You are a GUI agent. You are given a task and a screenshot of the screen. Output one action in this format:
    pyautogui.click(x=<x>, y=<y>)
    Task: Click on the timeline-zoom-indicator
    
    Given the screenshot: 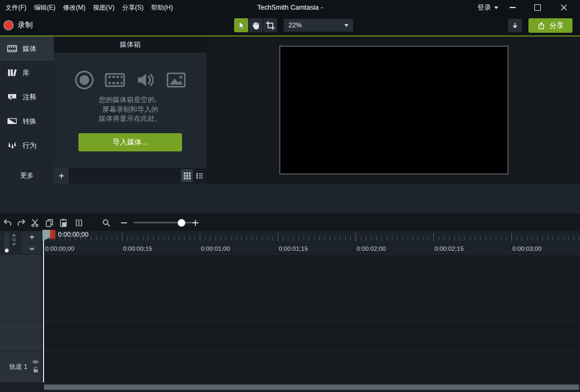 What is the action you would take?
    pyautogui.click(x=106, y=223)
    